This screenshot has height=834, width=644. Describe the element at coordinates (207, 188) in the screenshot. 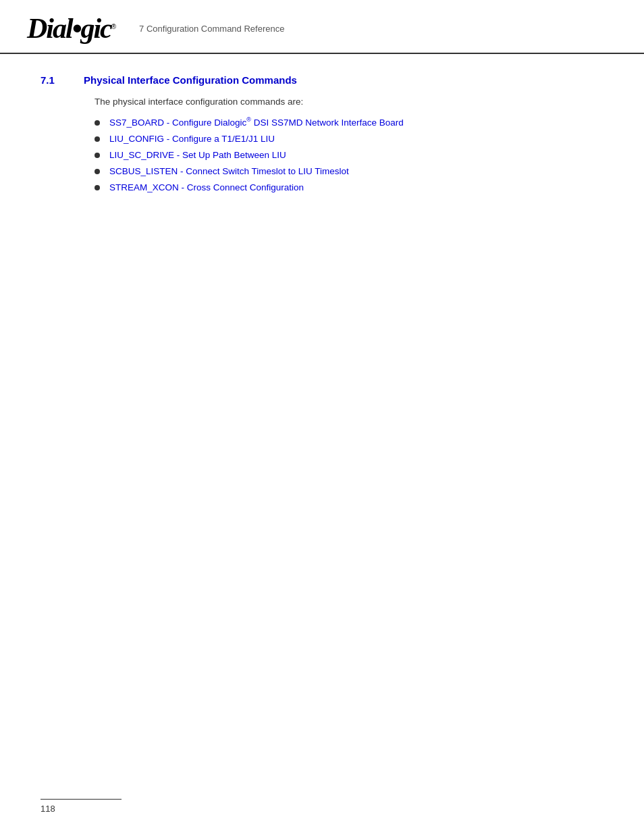

I see `command-link-stream-xcon: STREAM_XCON - Cross Connect Configuratio…` at that location.